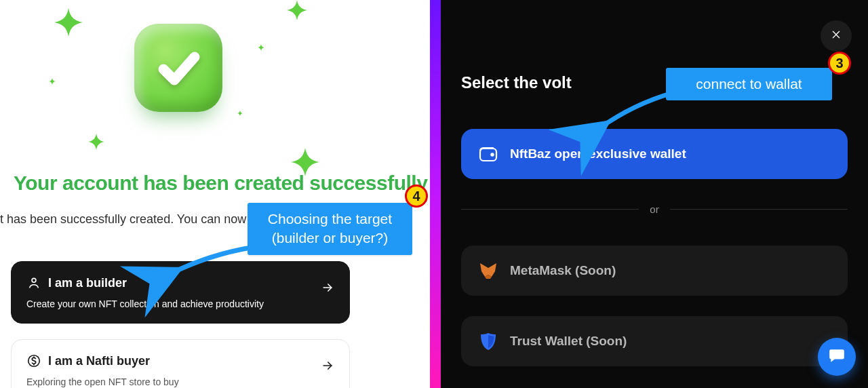 This screenshot has width=868, height=388. I want to click on wallet-option-metamask: MetaMask (Soon), so click(654, 271).